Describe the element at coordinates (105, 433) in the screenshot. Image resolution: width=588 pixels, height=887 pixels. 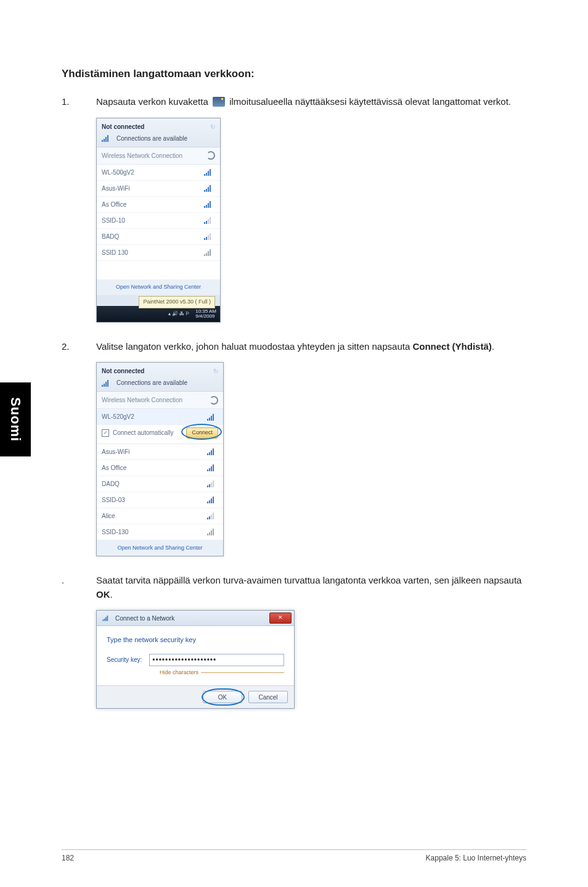
I see `connect-automatically-checkbox: ✓` at that location.